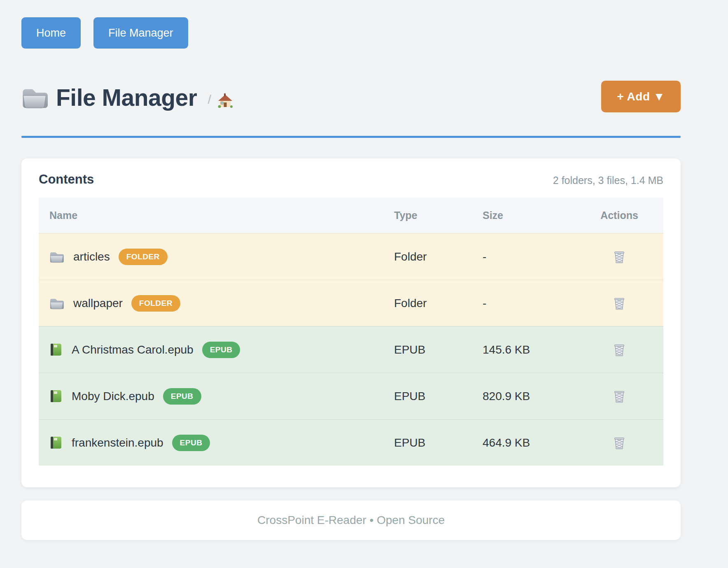  What do you see at coordinates (91, 257) in the screenshot?
I see `file-name: articles` at bounding box center [91, 257].